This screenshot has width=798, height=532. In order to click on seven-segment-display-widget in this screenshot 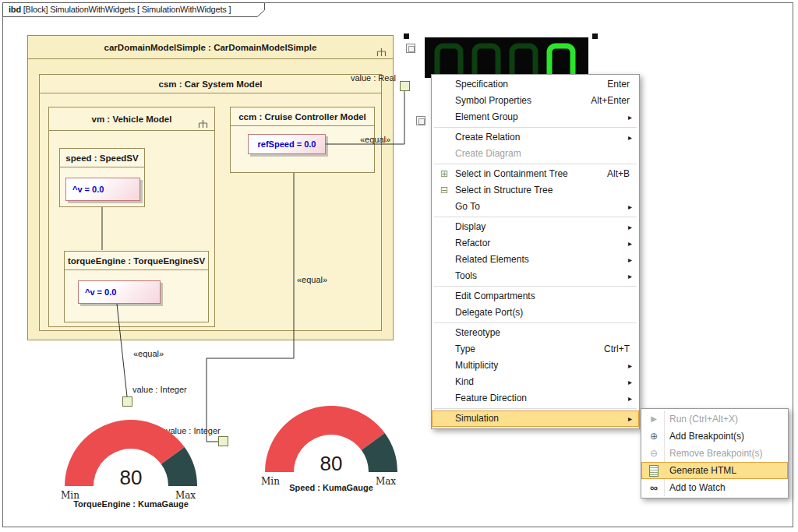, I will do `click(507, 58)`.